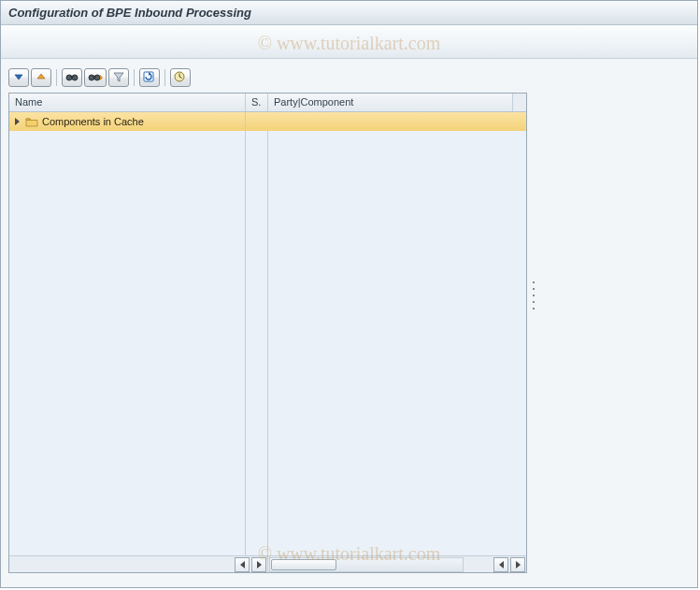  Describe the element at coordinates (72, 78) in the screenshot. I see `find-button` at that location.